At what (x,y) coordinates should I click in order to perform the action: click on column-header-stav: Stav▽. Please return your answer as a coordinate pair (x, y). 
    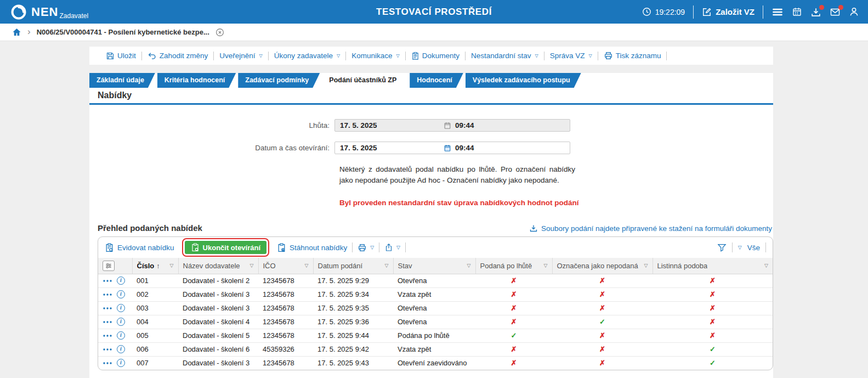
    Looking at the image, I should click on (434, 266).